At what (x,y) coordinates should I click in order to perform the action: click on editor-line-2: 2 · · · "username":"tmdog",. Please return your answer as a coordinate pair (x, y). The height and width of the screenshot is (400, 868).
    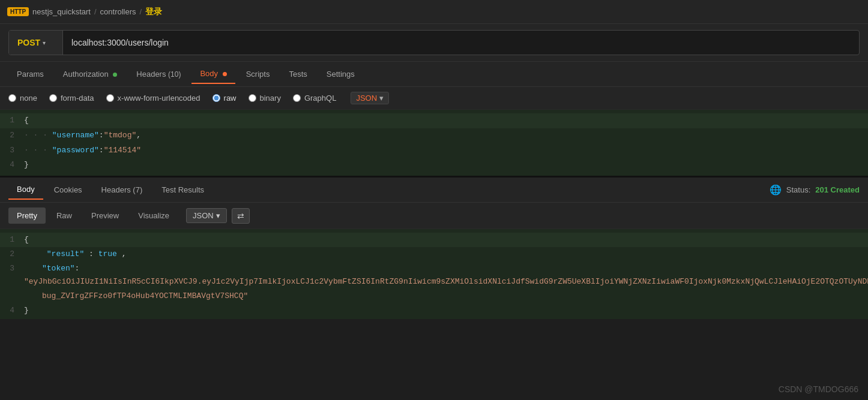
    Looking at the image, I should click on (434, 136).